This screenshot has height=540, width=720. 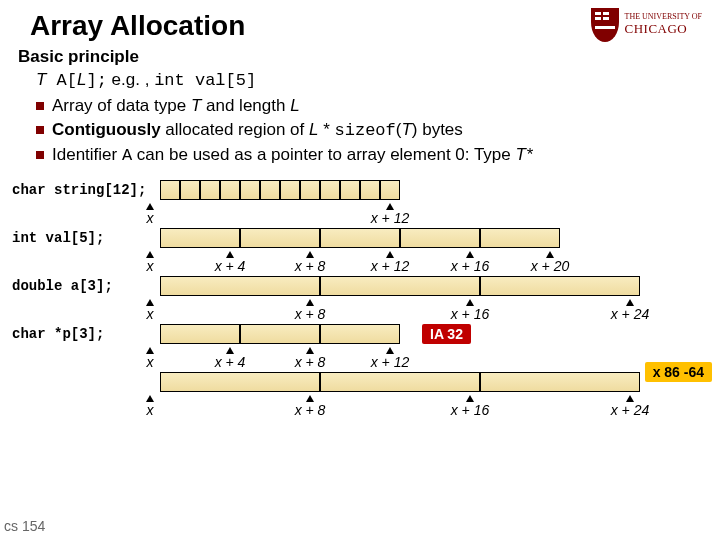 I want to click on badge-ia32: IA 32, so click(x=446, y=334).